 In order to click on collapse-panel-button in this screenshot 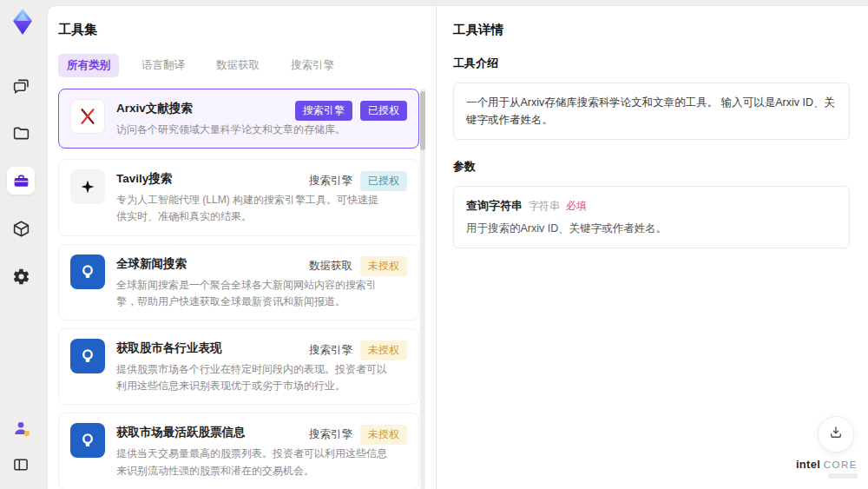, I will do `click(21, 465)`.